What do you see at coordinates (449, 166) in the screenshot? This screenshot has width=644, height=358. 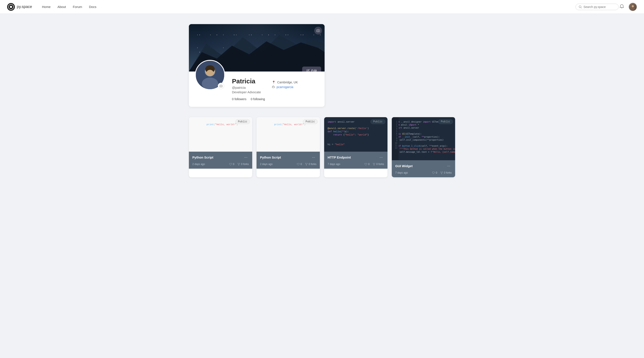 I see `project-menu-4: ···` at bounding box center [449, 166].